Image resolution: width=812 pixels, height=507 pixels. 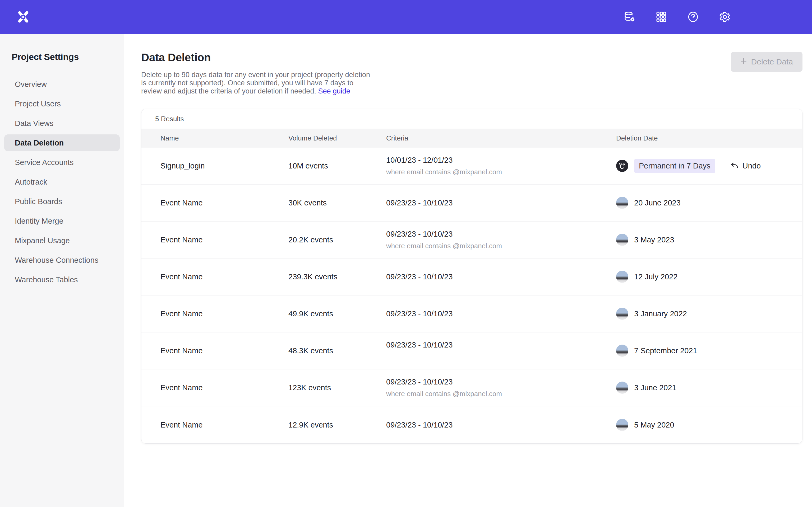 What do you see at coordinates (767, 62) in the screenshot?
I see `delete-data-button: + Delete Data` at bounding box center [767, 62].